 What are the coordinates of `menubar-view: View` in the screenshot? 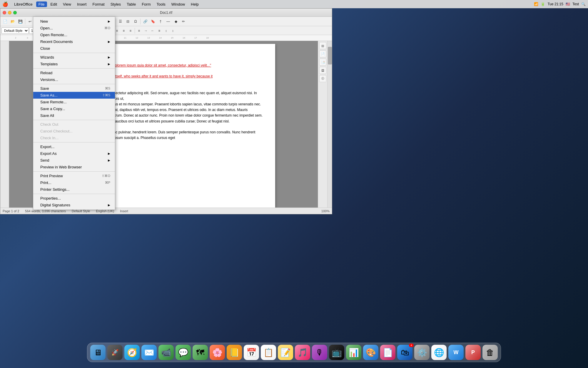 It's located at (67, 4).